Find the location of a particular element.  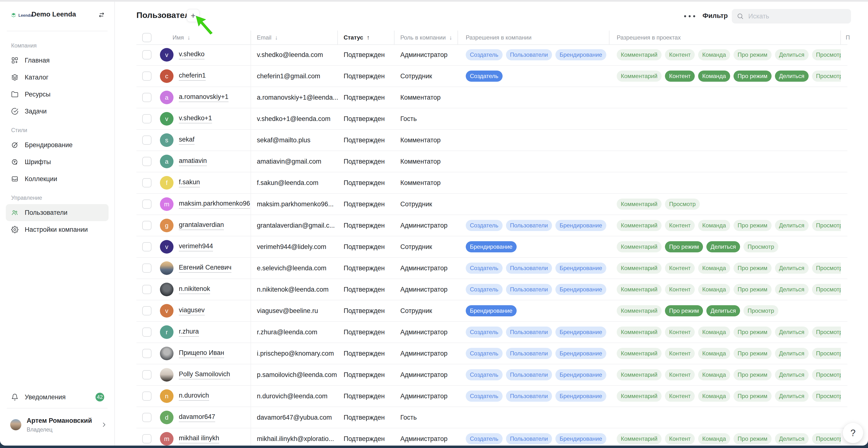

column-header: Статус↑ is located at coordinates (366, 38).